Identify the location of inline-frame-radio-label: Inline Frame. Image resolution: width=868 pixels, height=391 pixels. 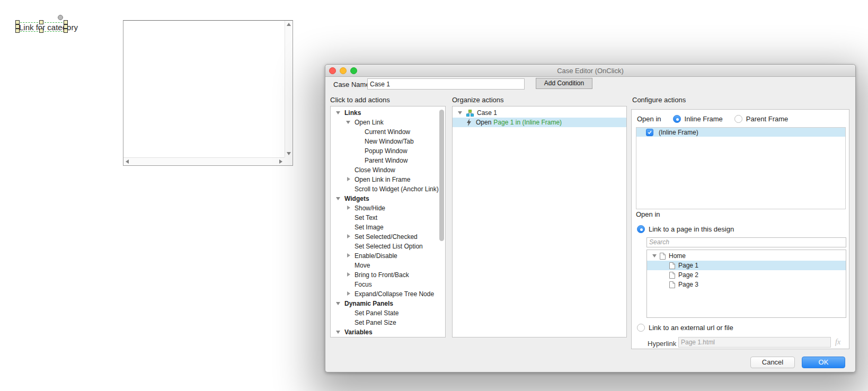
(704, 119).